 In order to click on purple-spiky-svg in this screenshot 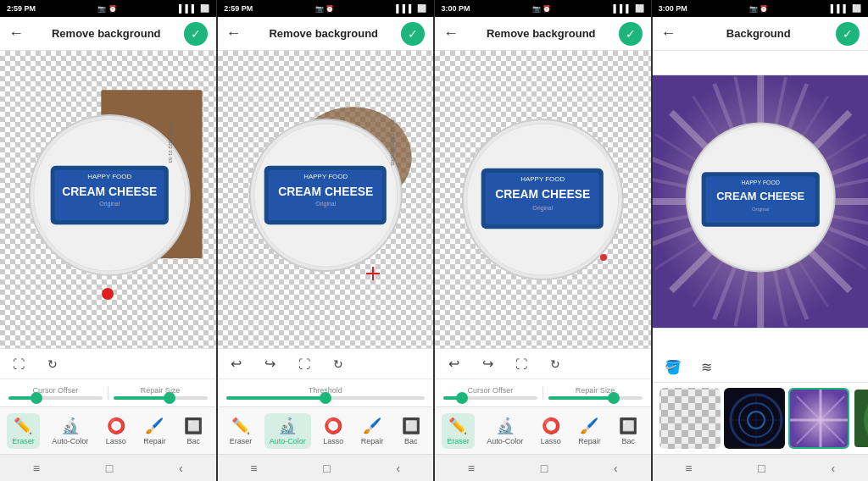, I will do `click(820, 419)`.